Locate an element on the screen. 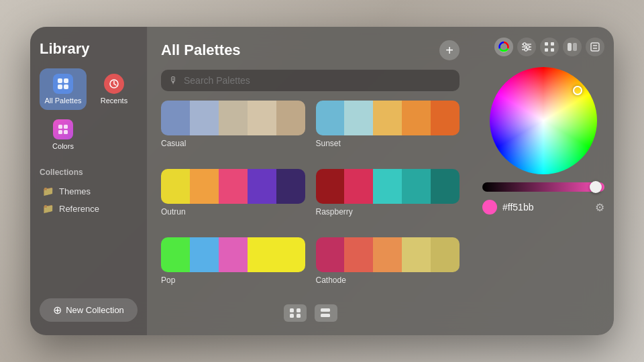 The width and height of the screenshot is (644, 362). palette-name-casual: Casual is located at coordinates (233, 143).